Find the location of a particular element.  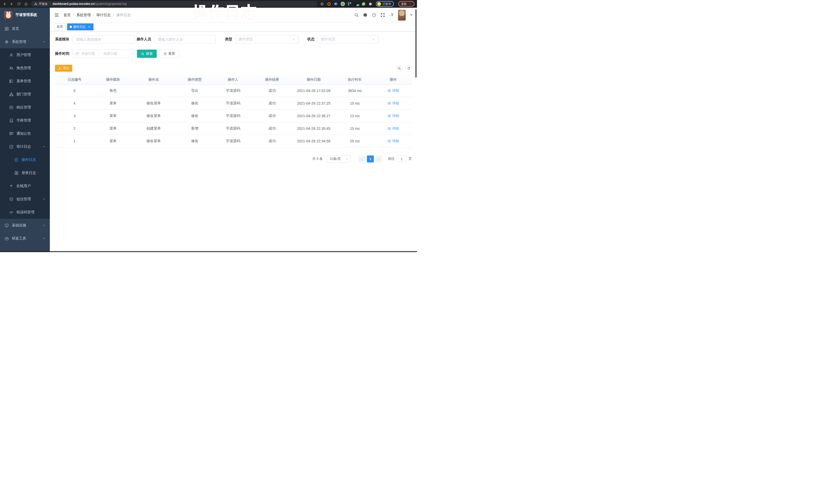

sidebar-item-dept-management: 部门管理 is located at coordinates (25, 94).